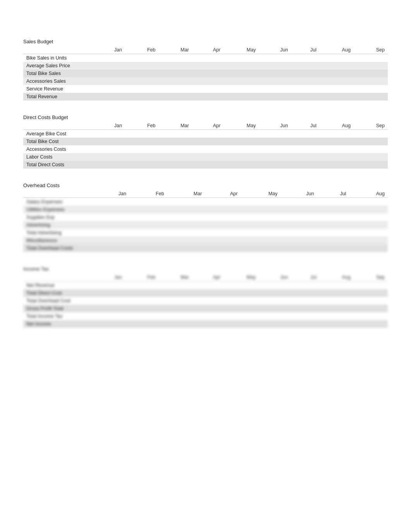 The width and height of the screenshot is (411, 532). Describe the element at coordinates (206, 134) in the screenshot. I see `table-row: Average Bike Cost` at that location.